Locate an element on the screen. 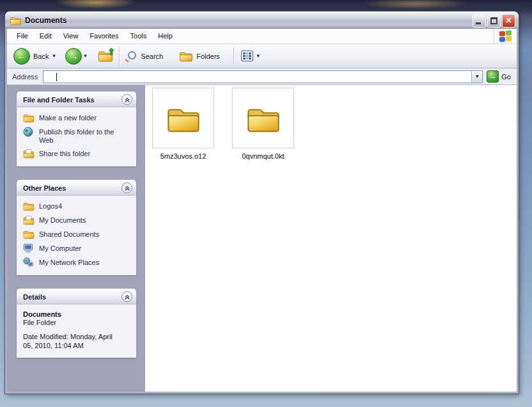 Image resolution: width=532 pixels, height=407 pixels. panel-header-other-places: Other Places is located at coordinates (77, 188).